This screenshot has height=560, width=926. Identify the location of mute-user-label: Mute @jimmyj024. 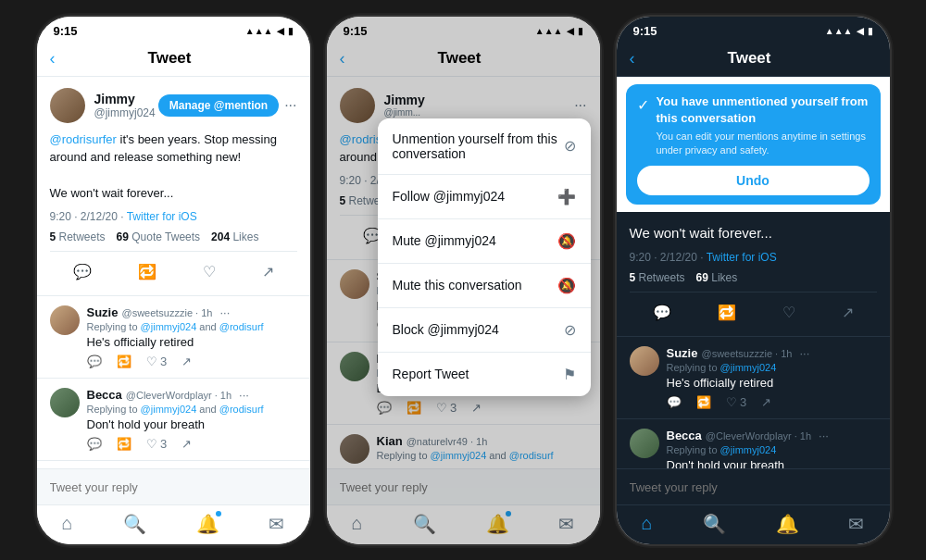
(444, 241).